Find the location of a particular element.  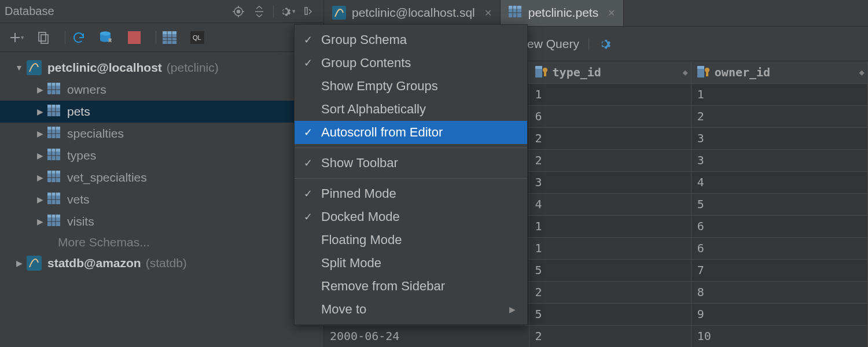

refresh-icon is located at coordinates (79, 38).